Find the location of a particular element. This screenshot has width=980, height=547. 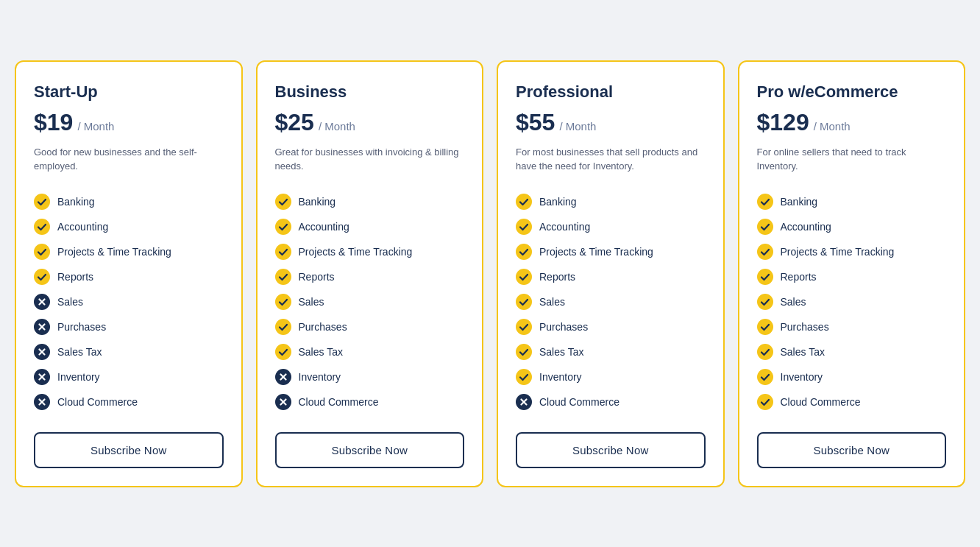

subscribe-button-professional: Subscribe Now is located at coordinates (611, 451).